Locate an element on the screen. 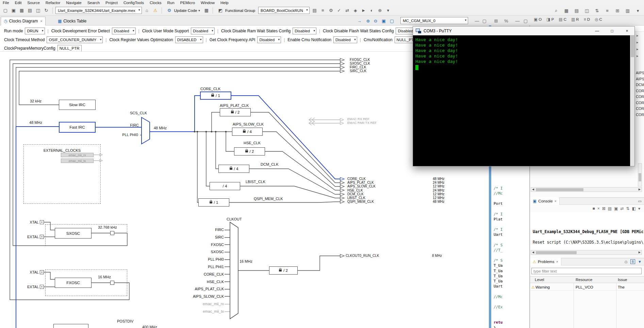 The image size is (644, 328). functional-group-combo: BOARD_BootClockRUN ▾ is located at coordinates (284, 10).